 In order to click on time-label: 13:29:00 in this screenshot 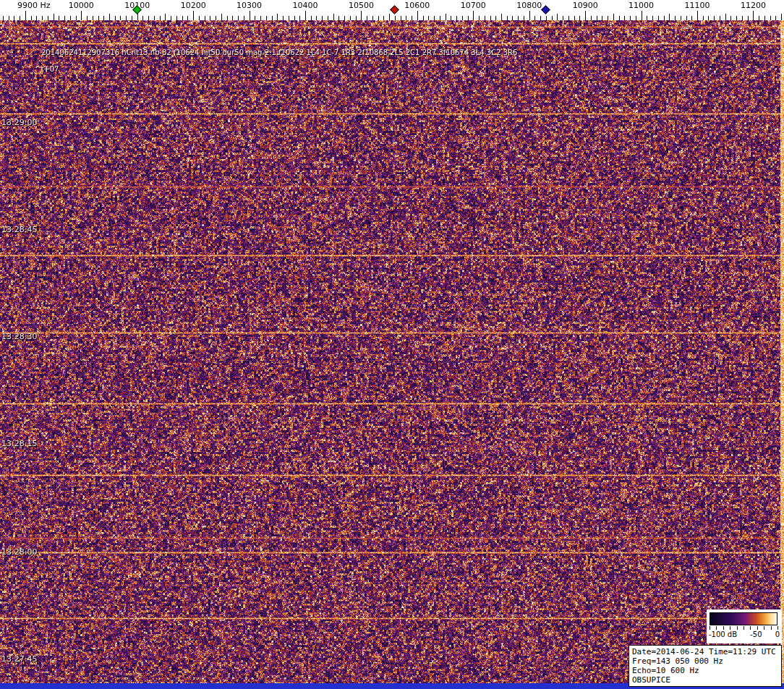, I will do `click(19, 123)`.